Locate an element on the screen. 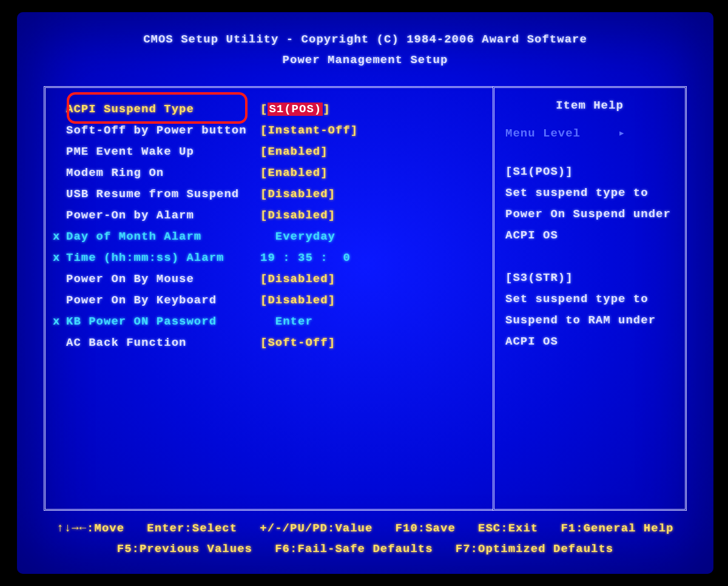 The image size is (728, 586). setting-value-text: Instant-Off is located at coordinates (309, 130).